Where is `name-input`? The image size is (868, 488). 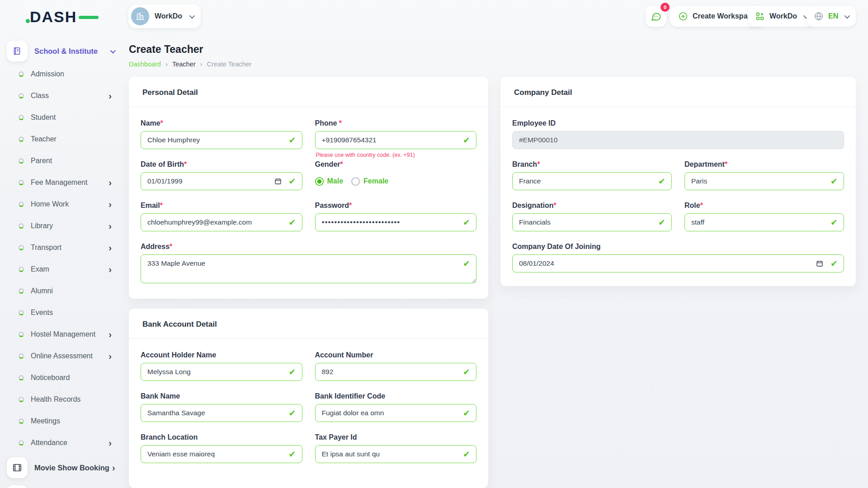
name-input is located at coordinates (222, 140).